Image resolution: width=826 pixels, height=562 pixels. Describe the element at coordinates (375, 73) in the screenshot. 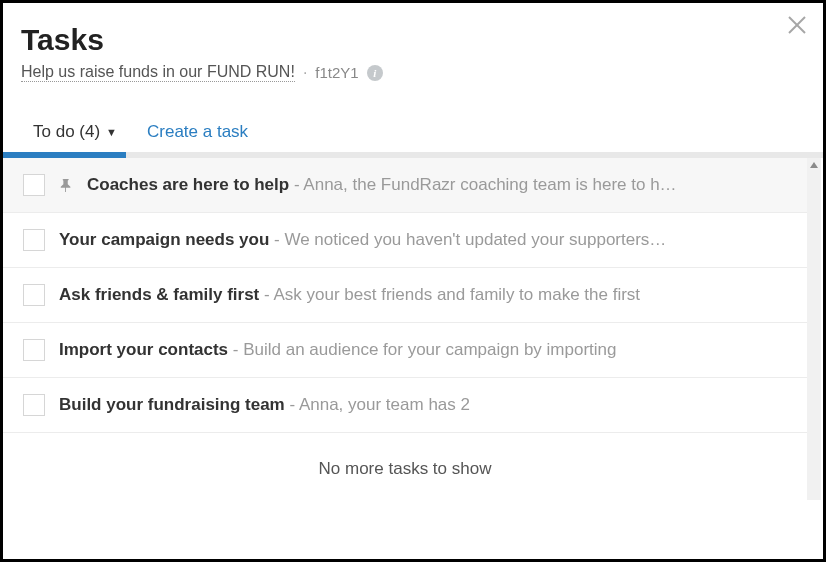

I see `info-icon: i` at that location.